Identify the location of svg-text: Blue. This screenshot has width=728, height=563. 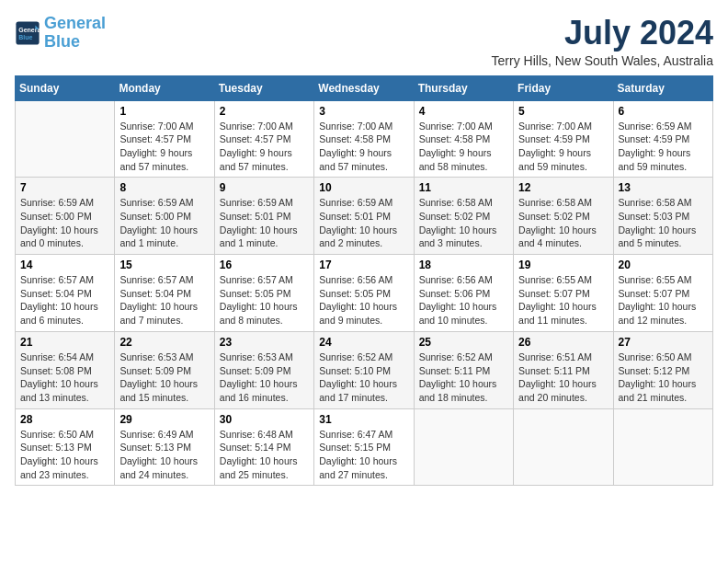
(26, 37).